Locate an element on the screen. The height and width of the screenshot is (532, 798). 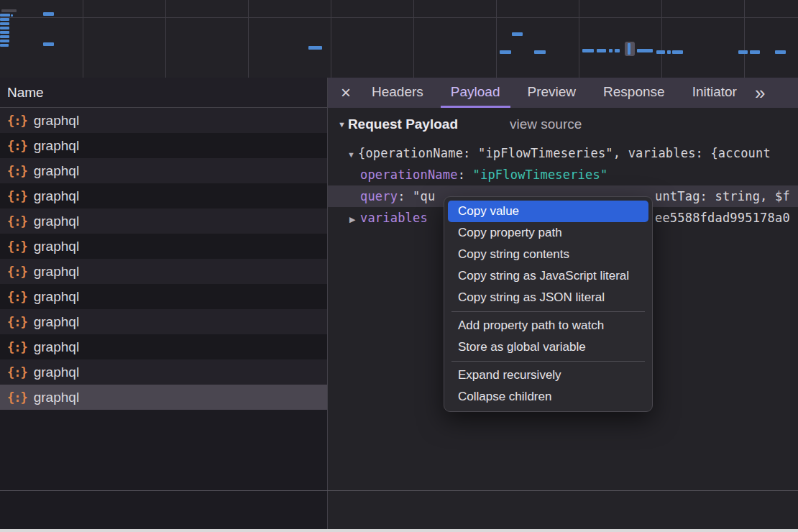
menu-item-expand-recursively: Expand recursively is located at coordinates (548, 375).